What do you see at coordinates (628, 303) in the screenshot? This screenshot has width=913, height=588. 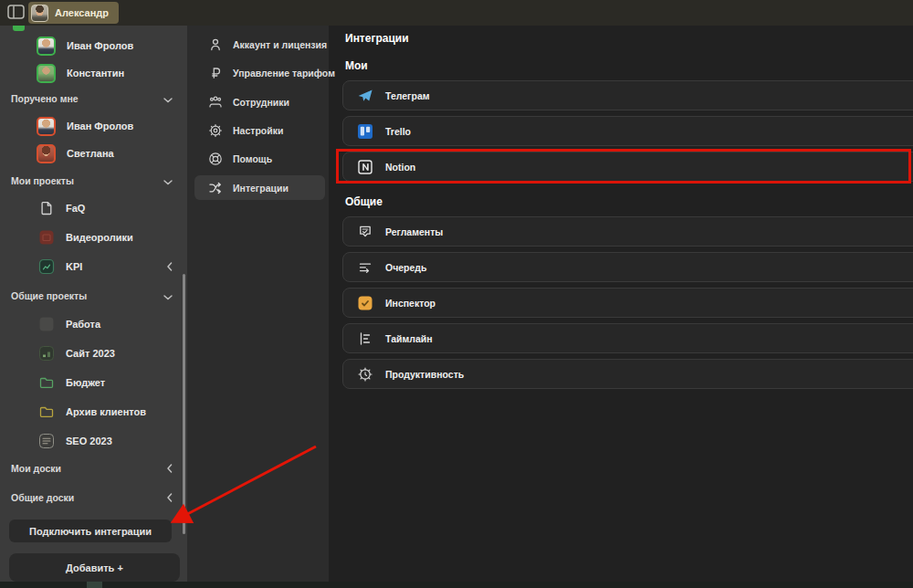 I see `integration-card-inspector: Инспектор` at bounding box center [628, 303].